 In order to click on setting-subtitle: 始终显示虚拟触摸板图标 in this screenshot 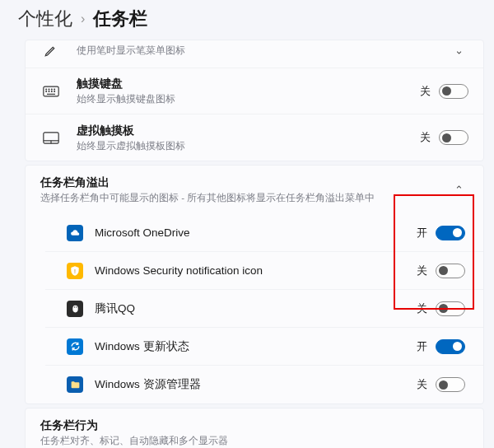, I will do `click(245, 147)`.